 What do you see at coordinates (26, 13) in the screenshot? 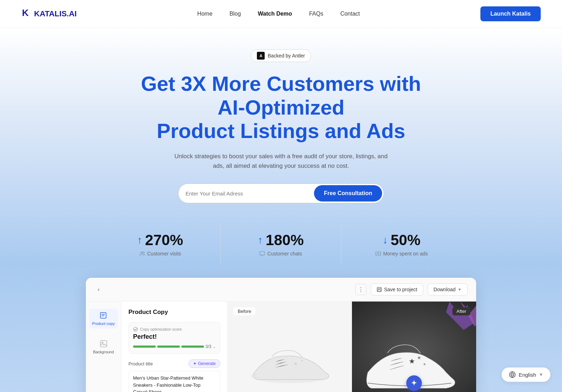
I see `svg-text: K` at bounding box center [26, 13].